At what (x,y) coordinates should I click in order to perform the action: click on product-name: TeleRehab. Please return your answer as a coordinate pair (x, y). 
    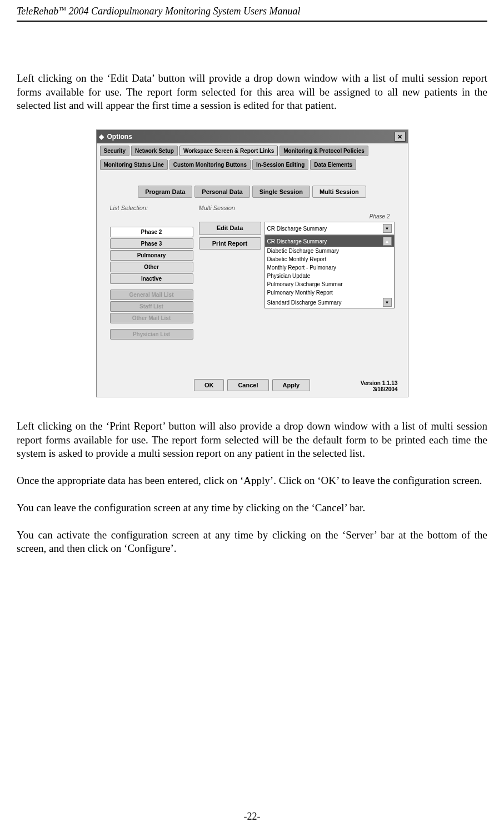
    Looking at the image, I should click on (38, 11).